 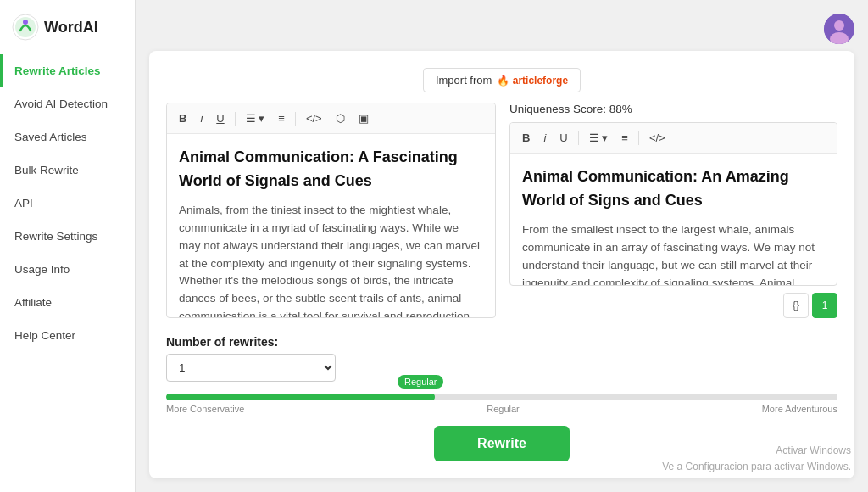 What do you see at coordinates (502, 80) in the screenshot?
I see `import-bar: Import from 🔥 articleforge` at bounding box center [502, 80].